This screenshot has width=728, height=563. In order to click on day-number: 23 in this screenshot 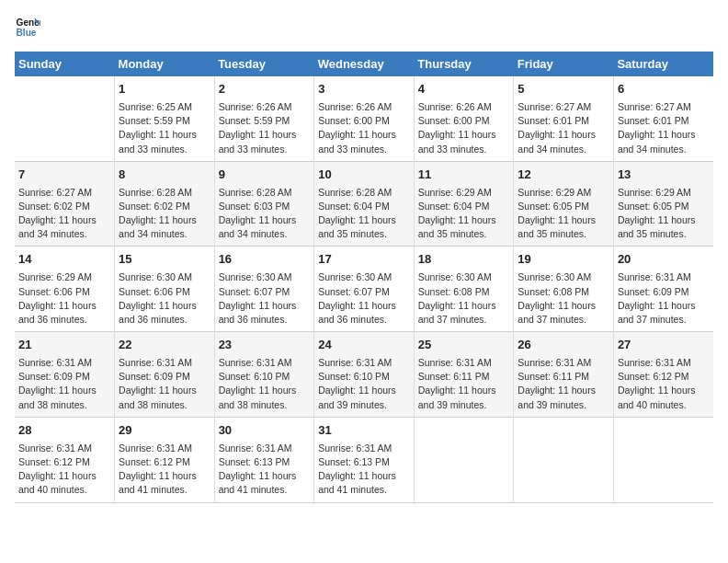, I will do `click(265, 346)`.